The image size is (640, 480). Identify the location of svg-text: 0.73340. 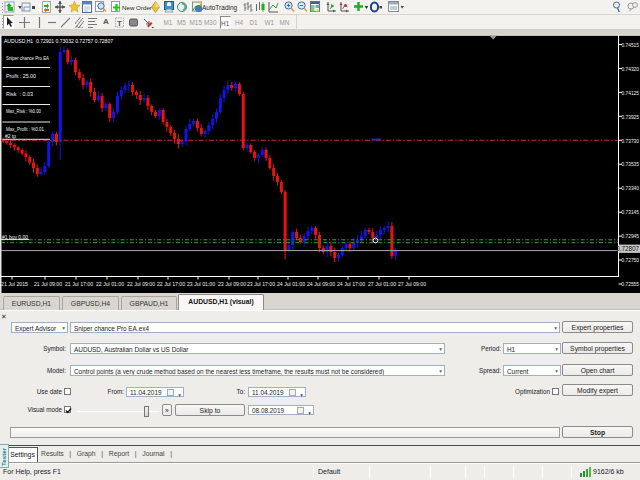
(631, 188).